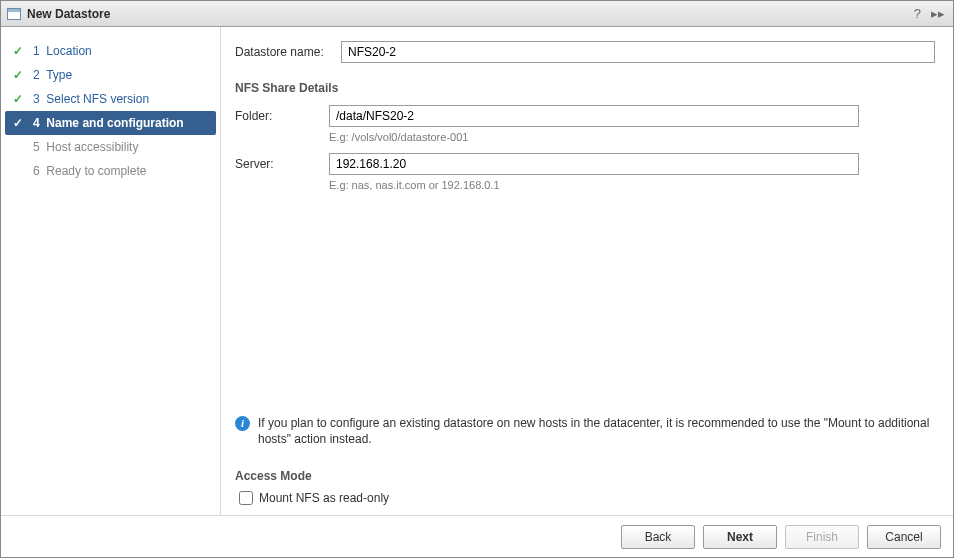 The image size is (954, 558). I want to click on access-mode-section: Access Mode Mount NFS as read-only, so click(585, 491).